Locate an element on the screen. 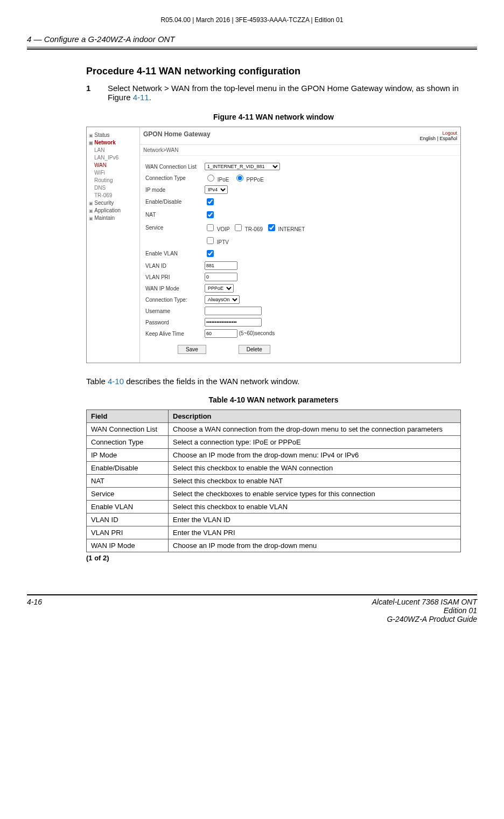  tr069-checkbox is located at coordinates (238, 227).